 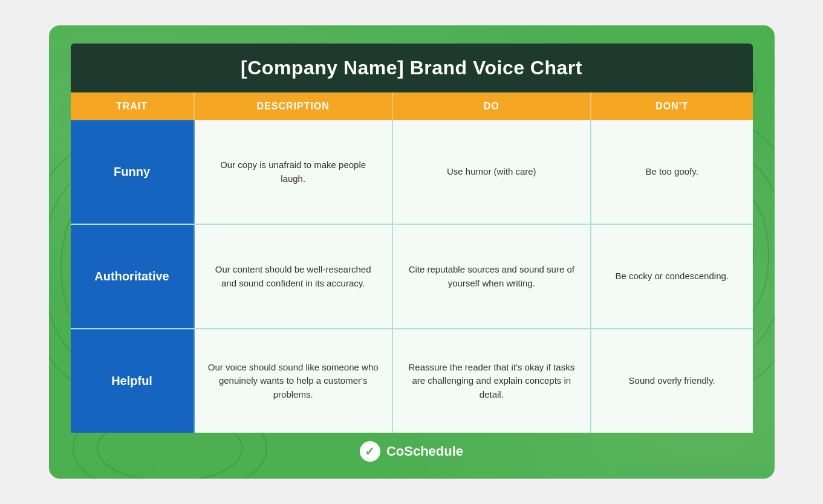 What do you see at coordinates (492, 381) in the screenshot?
I see `do-helpful: Reassure the reader that it's okay if ta…` at bounding box center [492, 381].